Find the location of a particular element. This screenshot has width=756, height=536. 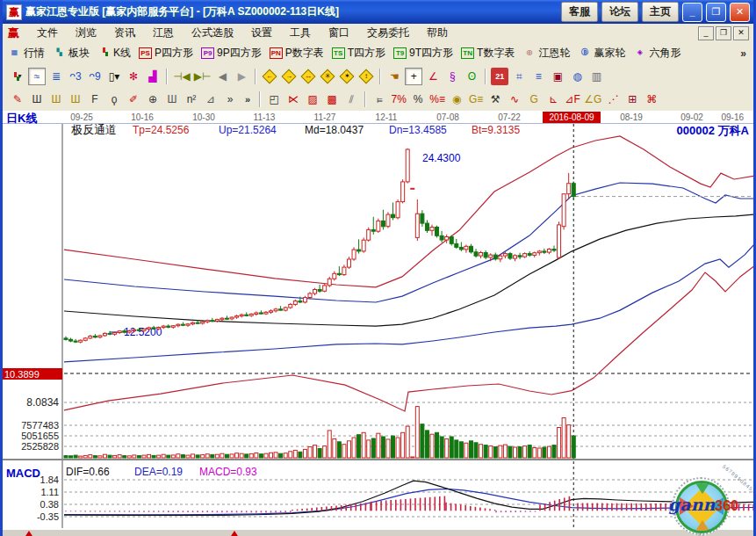

toolbar-t-square: TST四方形 is located at coordinates (358, 53).